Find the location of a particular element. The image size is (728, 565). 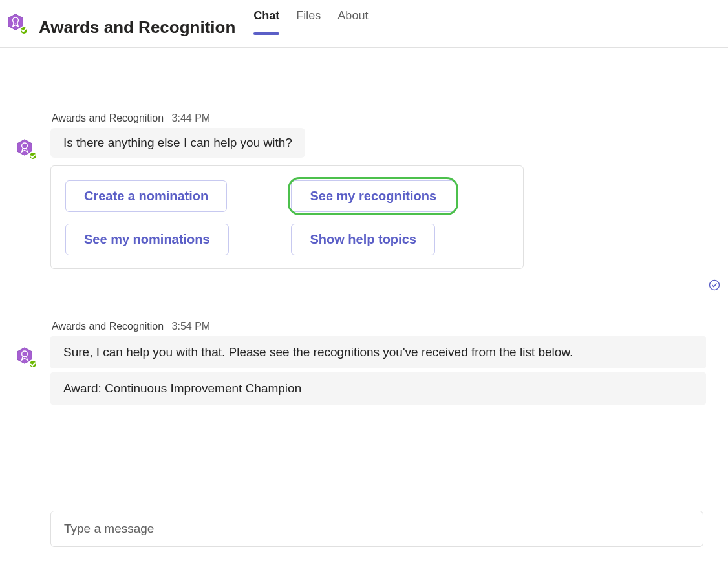

message-meta: Awards and Recognition 3:44 PM is located at coordinates (378, 118).